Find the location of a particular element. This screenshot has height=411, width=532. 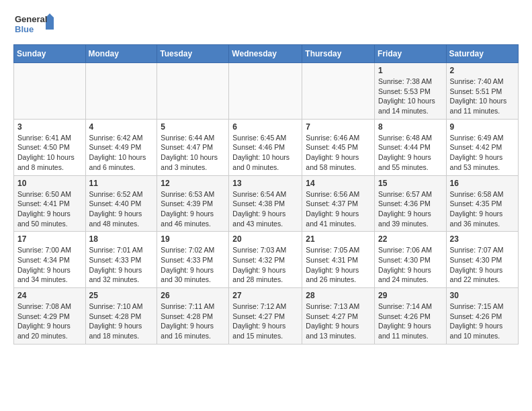

day-number: 17 is located at coordinates (50, 239).